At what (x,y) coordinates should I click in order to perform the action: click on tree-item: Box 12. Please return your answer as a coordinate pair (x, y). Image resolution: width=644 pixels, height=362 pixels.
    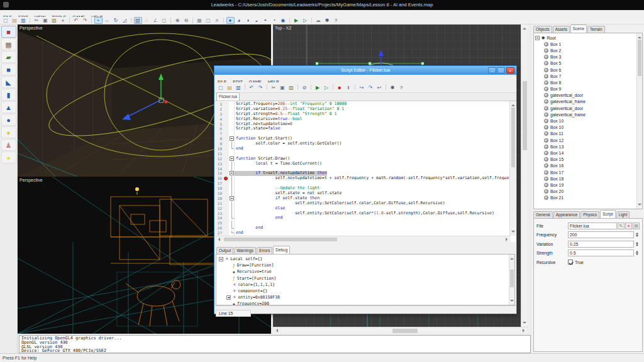
    Looking at the image, I should click on (586, 140).